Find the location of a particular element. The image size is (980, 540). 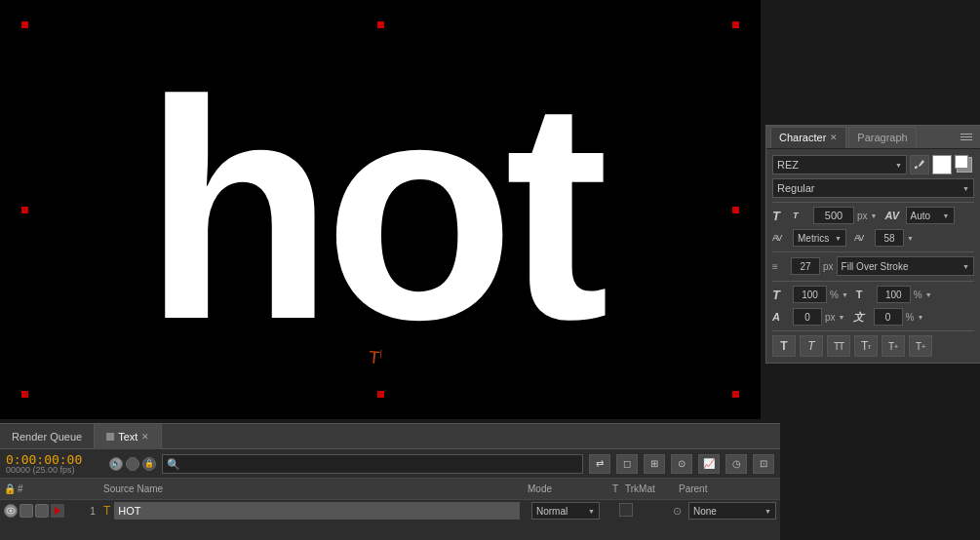

vertical-scale-unit: % is located at coordinates (835, 294).